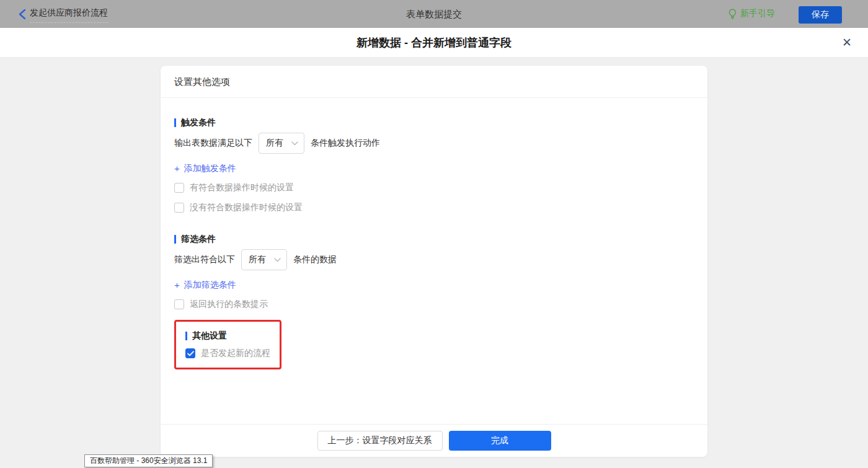  What do you see at coordinates (238, 208) in the screenshot?
I see `no-matching-data-checkbox-row: 没有符合数据操作时候的设置` at bounding box center [238, 208].